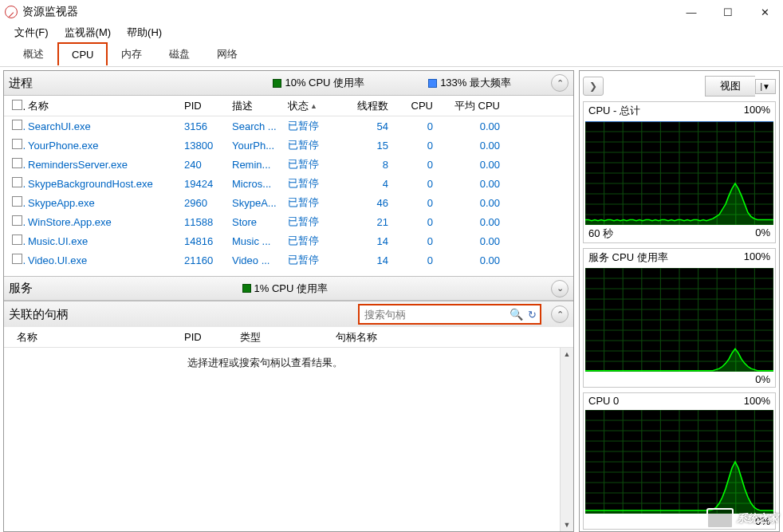  I want to click on cell-threads: 14, so click(366, 241).